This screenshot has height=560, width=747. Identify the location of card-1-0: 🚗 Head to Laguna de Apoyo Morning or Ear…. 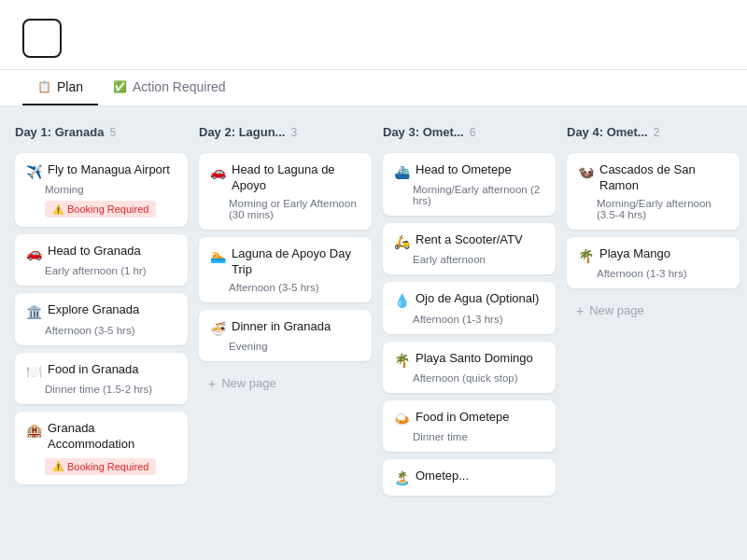
(286, 191).